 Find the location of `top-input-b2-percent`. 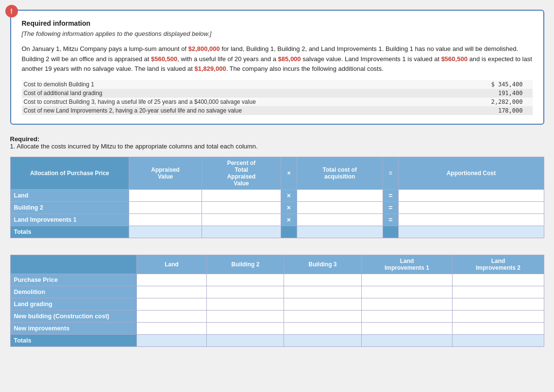

top-input-b2-percent is located at coordinates (241, 208).